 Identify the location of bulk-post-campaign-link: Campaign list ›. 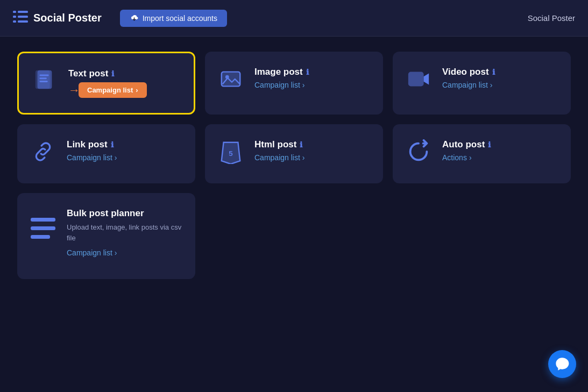
(125, 253).